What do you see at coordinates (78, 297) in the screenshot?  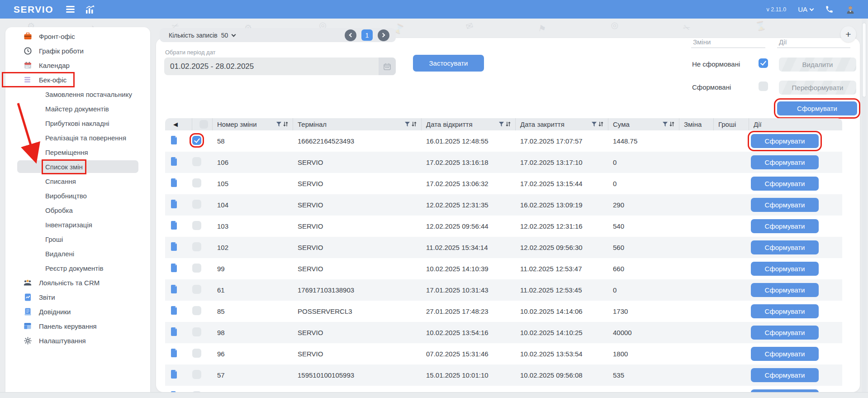 I see `sidebar-item: Звіти` at bounding box center [78, 297].